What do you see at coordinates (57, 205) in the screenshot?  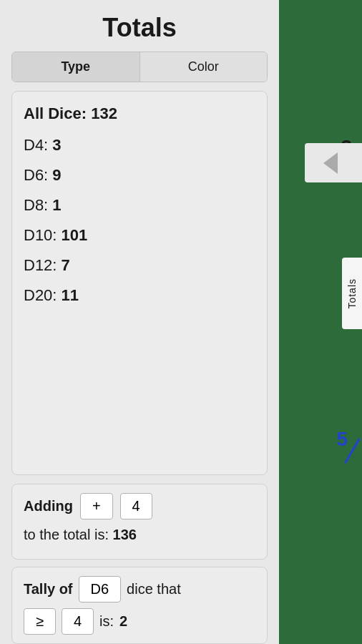 I see `d8-value: 1` at bounding box center [57, 205].